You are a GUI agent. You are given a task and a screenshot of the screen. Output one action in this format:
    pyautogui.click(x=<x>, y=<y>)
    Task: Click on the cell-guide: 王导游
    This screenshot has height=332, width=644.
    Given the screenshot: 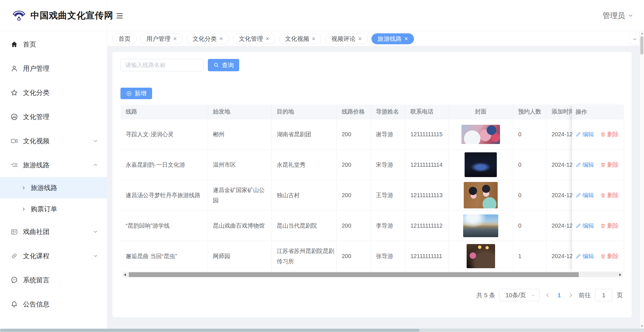 What is the action you would take?
    pyautogui.click(x=388, y=195)
    